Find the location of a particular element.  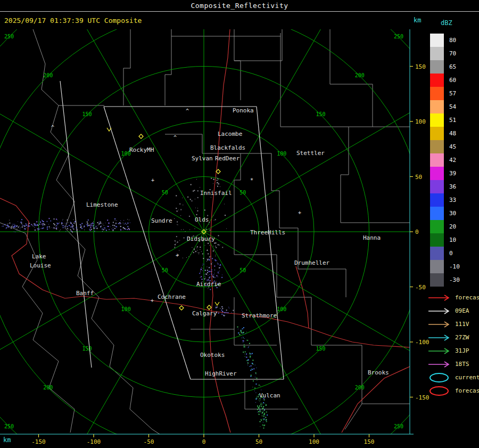

point-marker: + is located at coordinates (153, 180).